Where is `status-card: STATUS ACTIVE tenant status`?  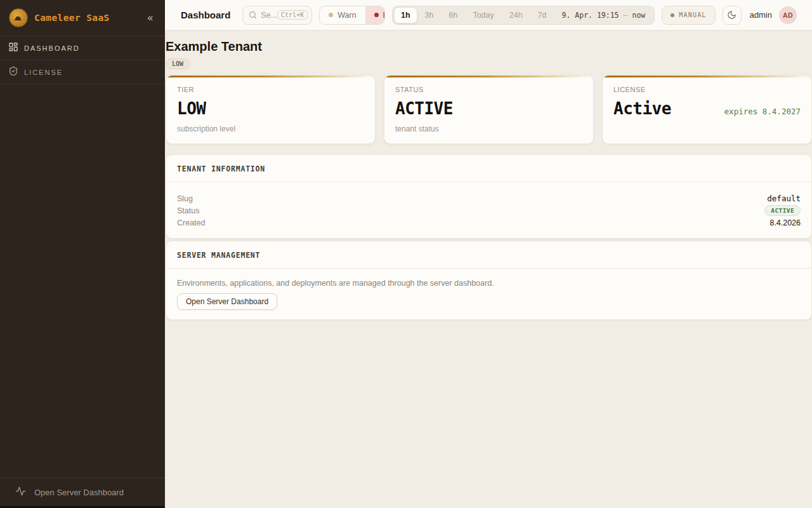 status-card: STATUS ACTIVE tenant status is located at coordinates (488, 109).